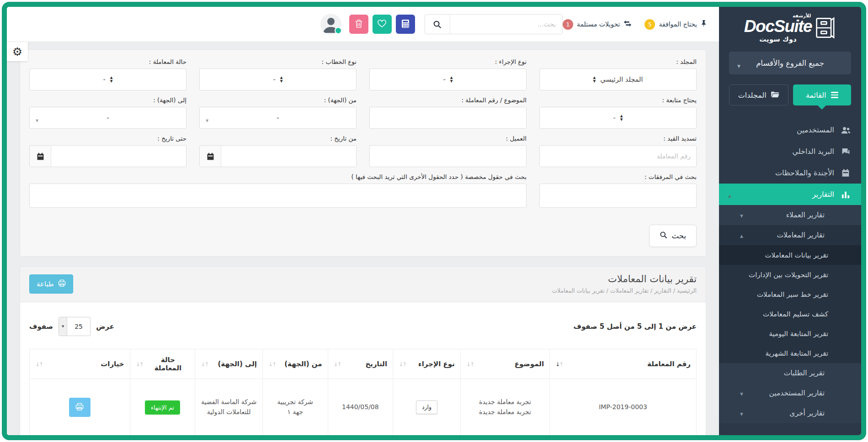 Image resolution: width=868 pixels, height=442 pixels. What do you see at coordinates (777, 413) in the screenshot?
I see `sidebar-item-label: تقارير أخرى` at bounding box center [777, 413].